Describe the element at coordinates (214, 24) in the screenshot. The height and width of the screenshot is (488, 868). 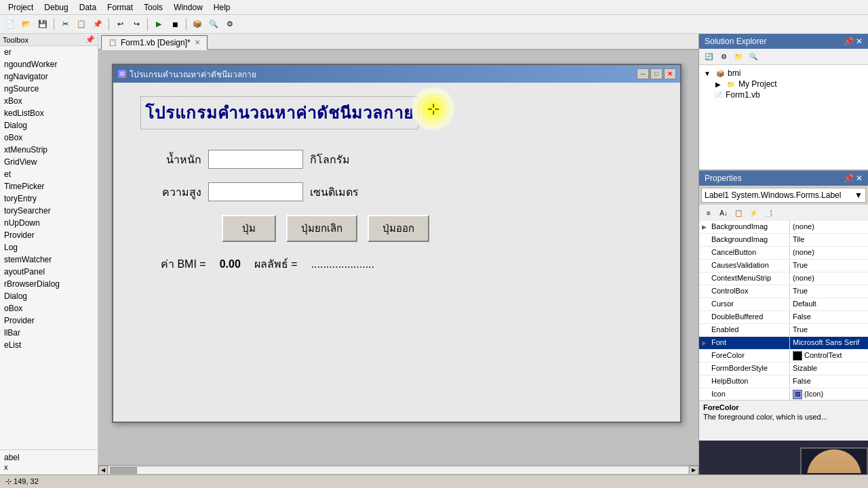
I see `toolbar-search: 🔍` at that location.